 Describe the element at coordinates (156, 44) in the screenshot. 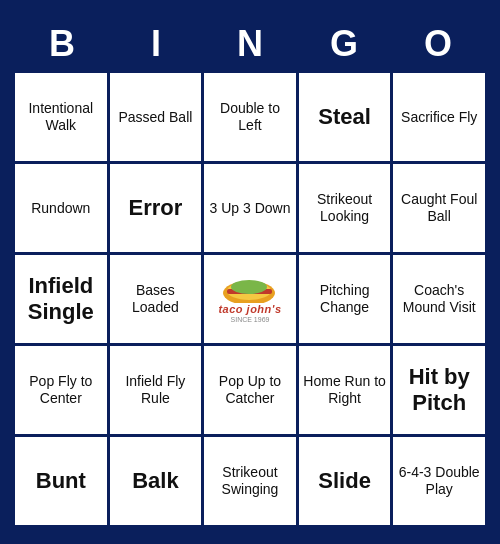

I see `bingo-letter: I` at that location.